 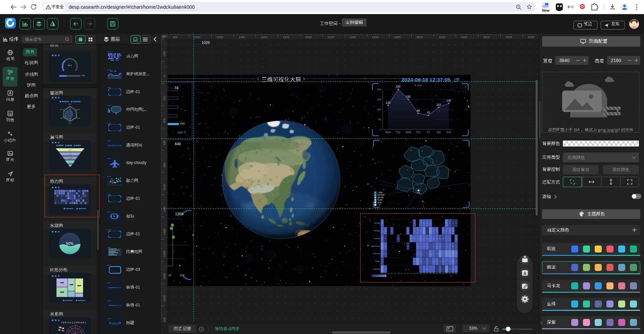 What do you see at coordinates (419, 132) in the screenshot?
I see `svg-text: Thu` at bounding box center [419, 132].